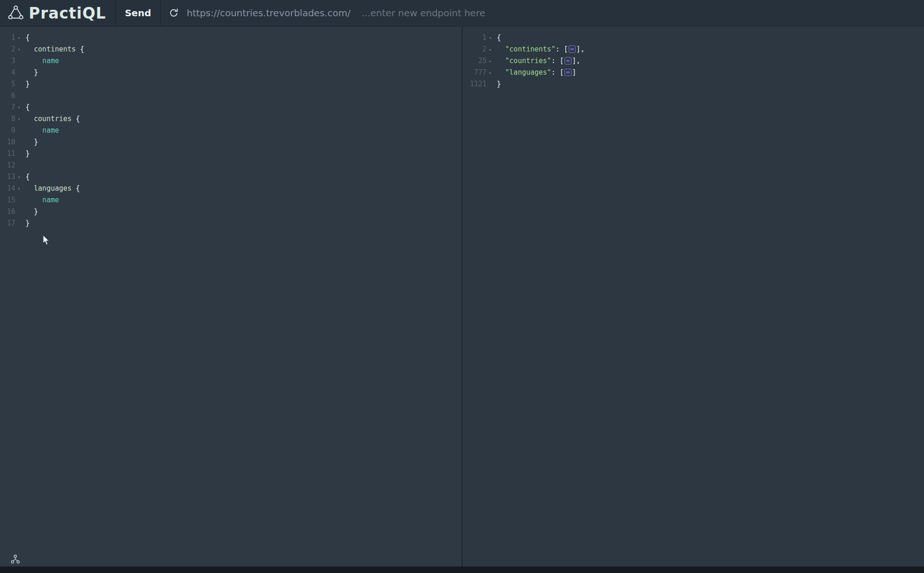 This screenshot has width=924, height=573. I want to click on response-viewer: 1▾{2▸ "continents": [∞],25▸ "countries":…, so click(693, 58).